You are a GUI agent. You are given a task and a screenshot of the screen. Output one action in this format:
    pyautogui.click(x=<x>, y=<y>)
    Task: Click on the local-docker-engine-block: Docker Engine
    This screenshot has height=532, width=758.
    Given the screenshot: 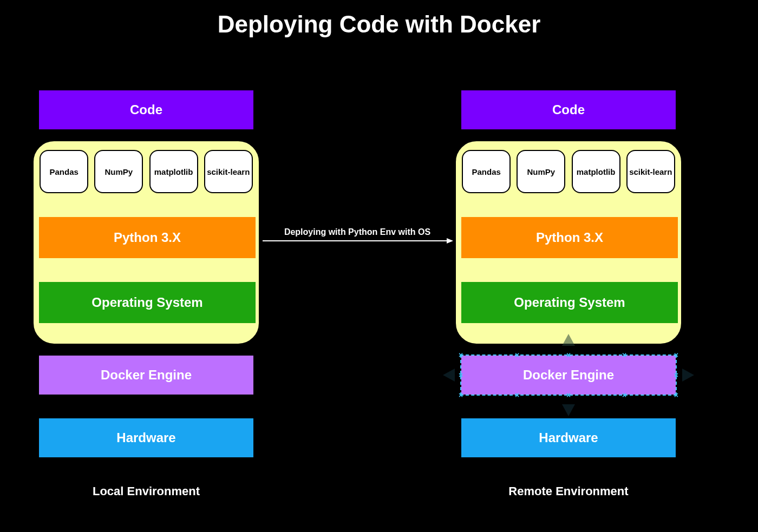 What is the action you would take?
    pyautogui.click(x=146, y=375)
    